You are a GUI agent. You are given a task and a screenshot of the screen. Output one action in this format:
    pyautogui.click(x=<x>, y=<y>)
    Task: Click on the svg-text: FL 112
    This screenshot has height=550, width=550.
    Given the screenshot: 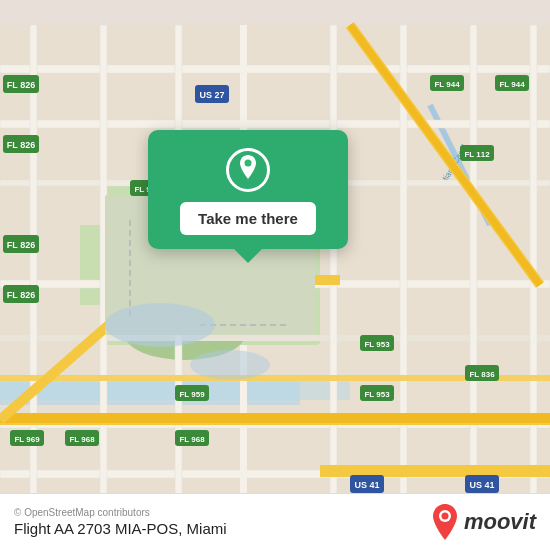 What is the action you would take?
    pyautogui.click(x=477, y=154)
    